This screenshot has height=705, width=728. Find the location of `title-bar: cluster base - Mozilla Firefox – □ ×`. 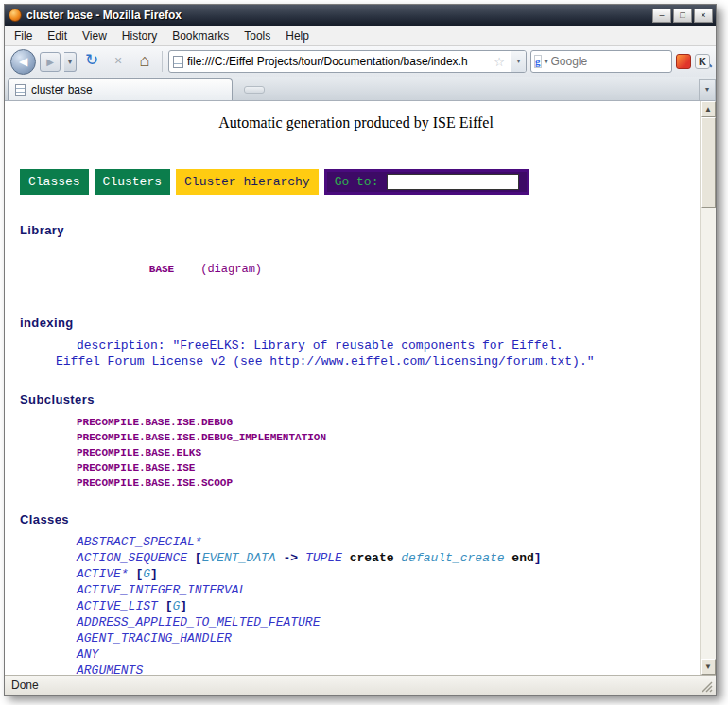

title-bar: cluster base - Mozilla Firefox – □ × is located at coordinates (360, 15).